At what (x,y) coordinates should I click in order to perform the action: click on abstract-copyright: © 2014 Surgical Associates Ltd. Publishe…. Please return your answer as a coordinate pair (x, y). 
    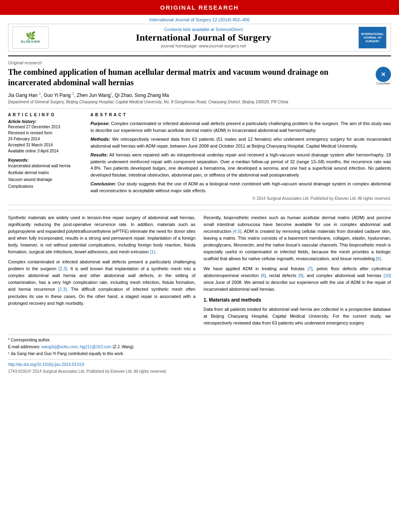
    Looking at the image, I should click on (241, 199).